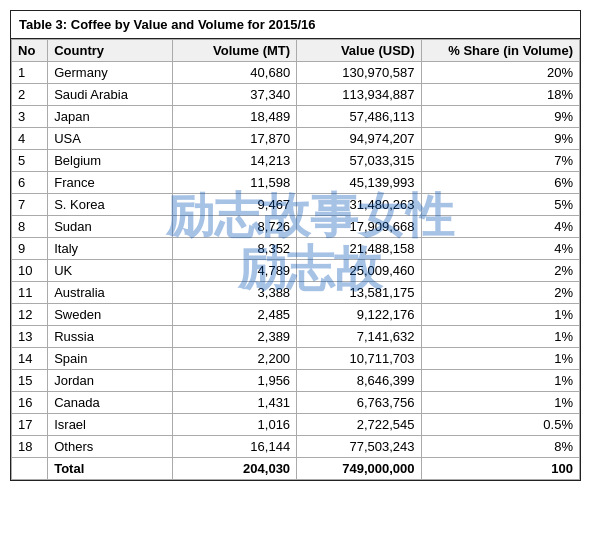 The image size is (591, 547). What do you see at coordinates (30, 447) in the screenshot?
I see `cell-no: 18` at bounding box center [30, 447].